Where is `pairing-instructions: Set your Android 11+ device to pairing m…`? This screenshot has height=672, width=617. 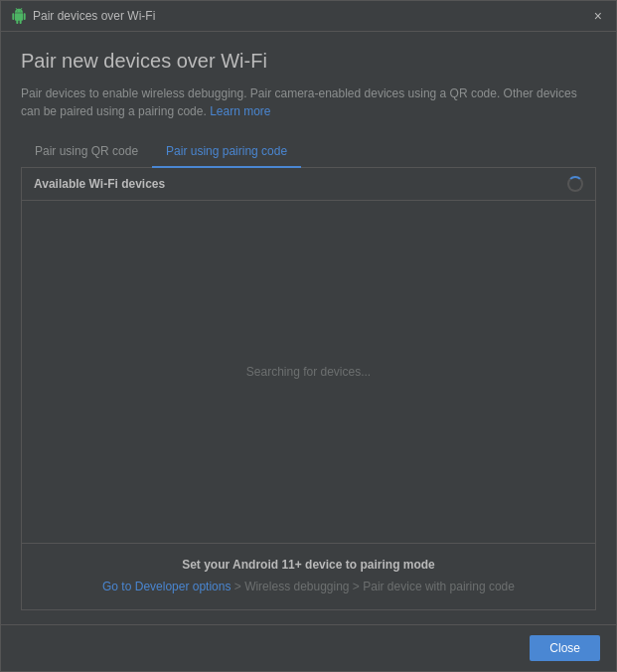
pairing-instructions: Set your Android 11+ device to pairing m… is located at coordinates (308, 577).